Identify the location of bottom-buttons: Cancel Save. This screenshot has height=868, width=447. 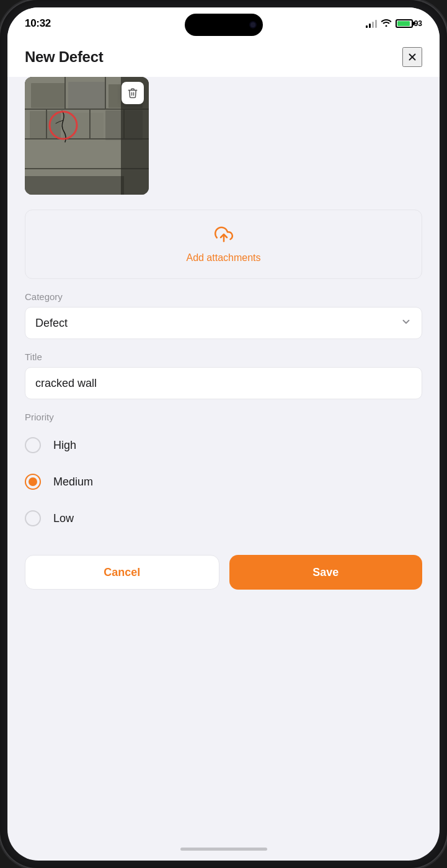
(223, 572).